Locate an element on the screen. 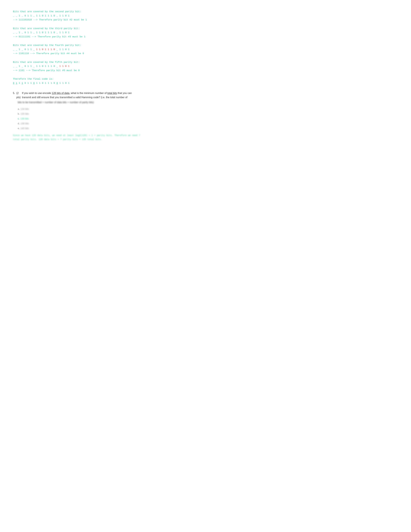 This screenshot has height=532, width=411. final-code-char-1: 1 is located at coordinates (17, 83).